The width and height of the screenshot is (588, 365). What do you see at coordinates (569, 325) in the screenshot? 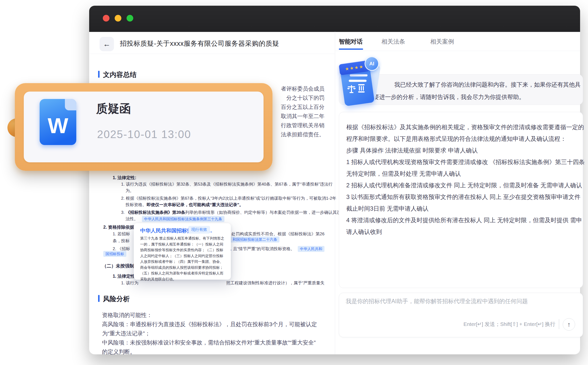
I see `send-arrow-icon: ↑` at bounding box center [569, 325].